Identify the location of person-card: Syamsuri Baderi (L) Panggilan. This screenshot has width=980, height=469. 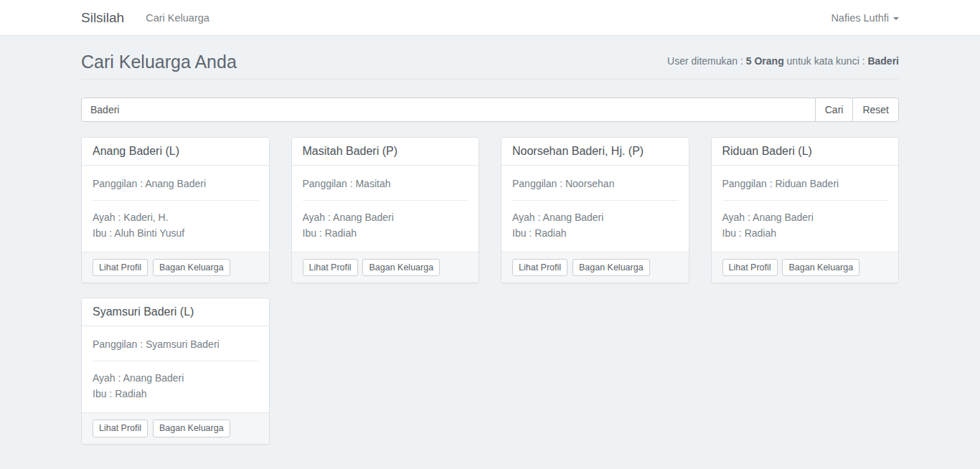
(175, 371).